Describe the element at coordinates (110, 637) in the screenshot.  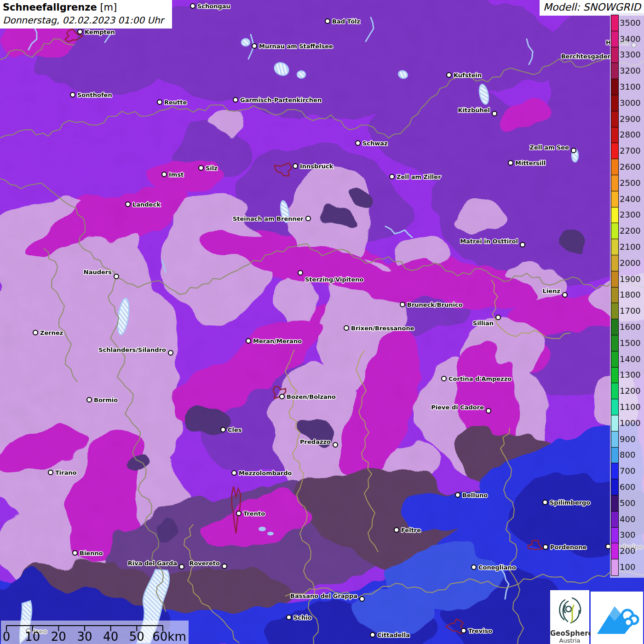
I see `scalebar-label: 40` at that location.